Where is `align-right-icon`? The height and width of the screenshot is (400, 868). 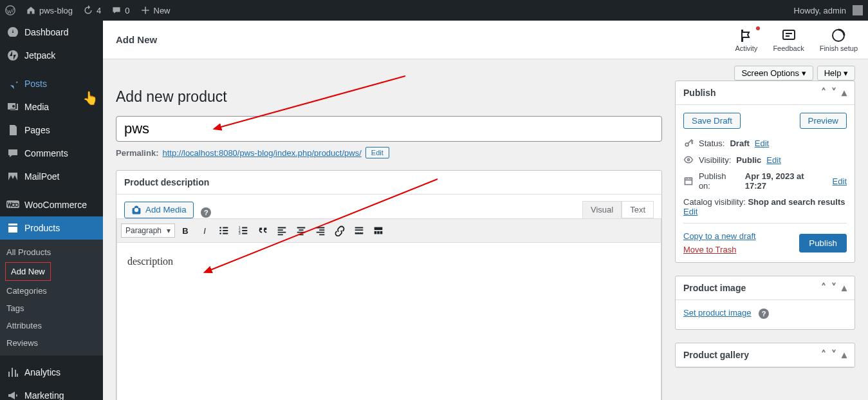 align-right-icon is located at coordinates (320, 231).